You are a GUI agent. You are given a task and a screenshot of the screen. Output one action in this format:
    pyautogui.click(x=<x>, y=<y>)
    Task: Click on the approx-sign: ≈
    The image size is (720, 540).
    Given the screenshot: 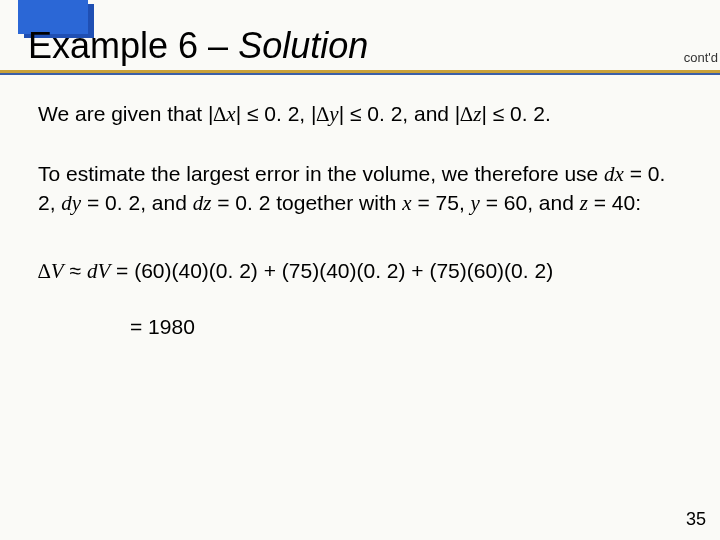 What is the action you would take?
    pyautogui.click(x=76, y=270)
    